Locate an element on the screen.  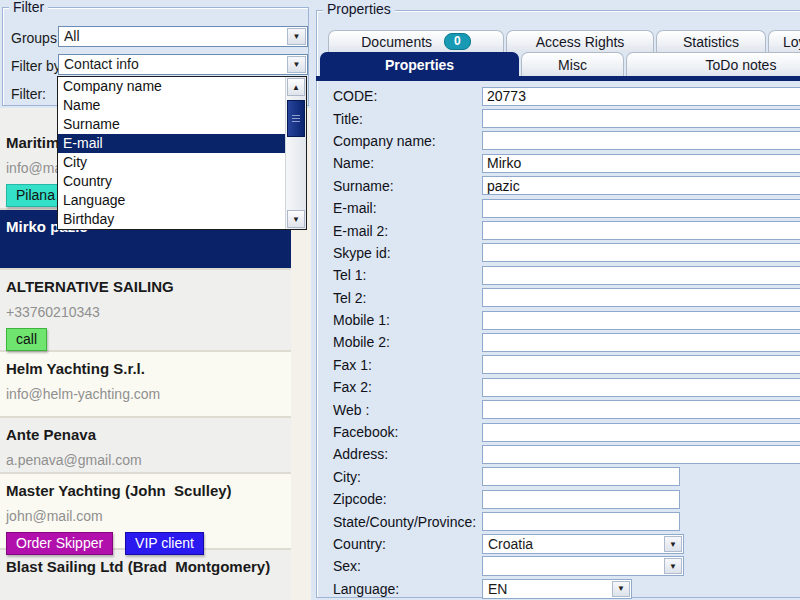
tel1-label: Tel 1: is located at coordinates (408, 275).